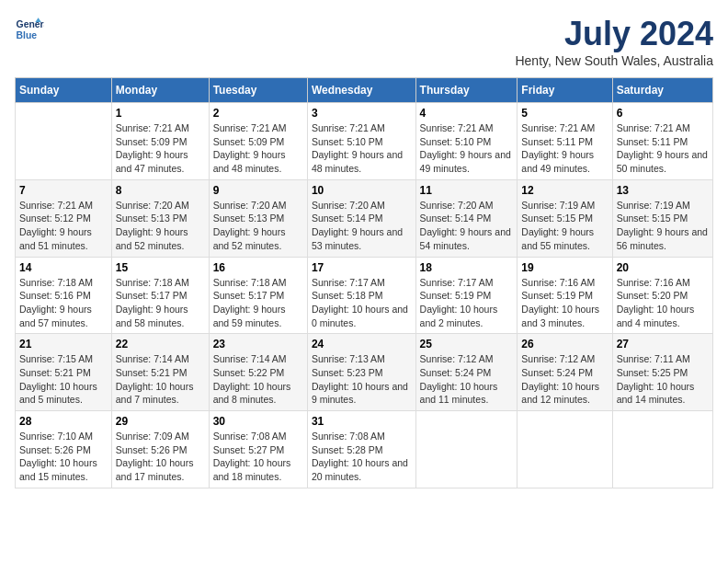  I want to click on calendar-cell: 7Sunrise: 7:21 AMSunset: 5:12 PMDaylight…, so click(64, 218).